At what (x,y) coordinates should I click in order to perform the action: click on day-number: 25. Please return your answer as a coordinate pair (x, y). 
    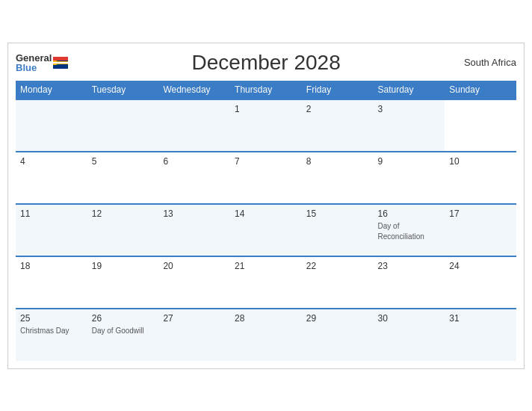
    Looking at the image, I should click on (52, 318).